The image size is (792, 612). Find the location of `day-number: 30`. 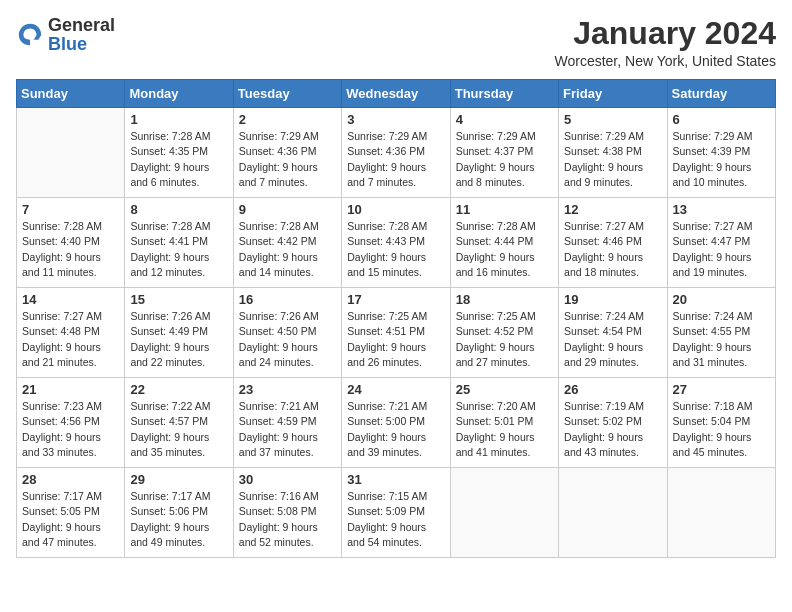

day-number: 30 is located at coordinates (288, 480).